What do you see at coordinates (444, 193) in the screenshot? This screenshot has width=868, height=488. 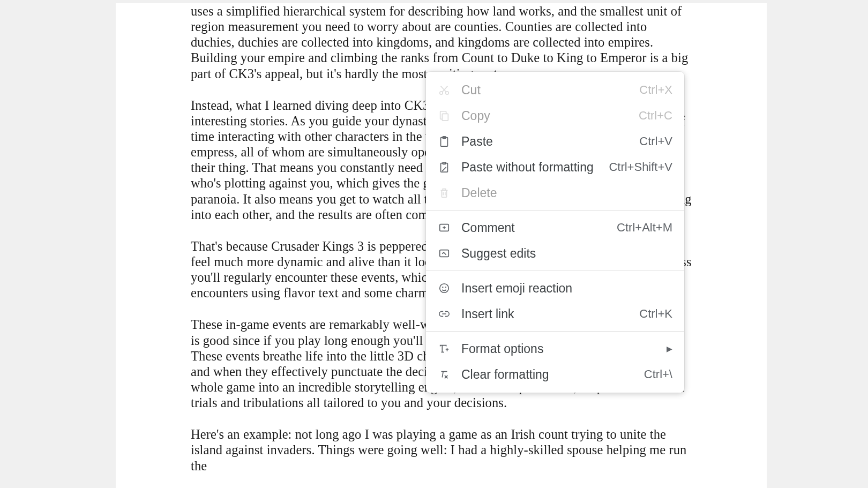 I see `delete-icon` at bounding box center [444, 193].